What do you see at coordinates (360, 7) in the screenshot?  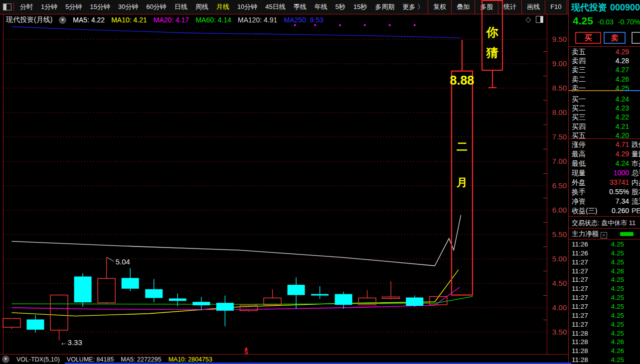 I see `period-tab-15秒: 15秒` at bounding box center [360, 7].